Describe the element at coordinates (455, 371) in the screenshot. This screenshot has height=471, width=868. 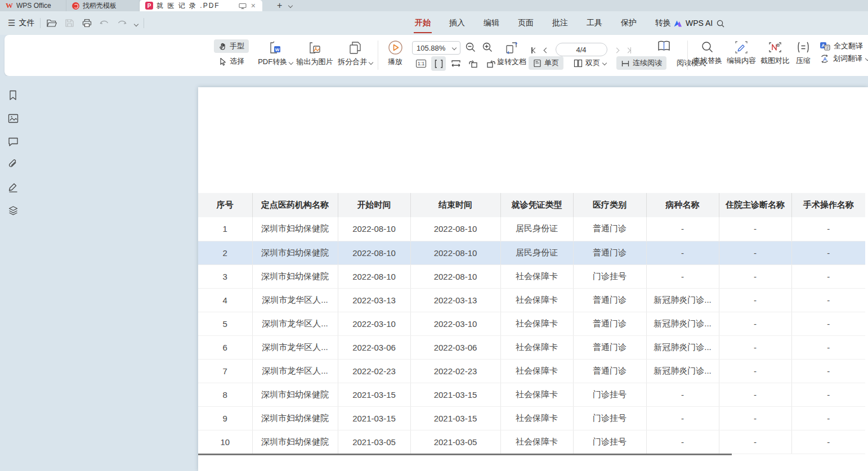
I see `table-cell: 2022-02-23` at that location.